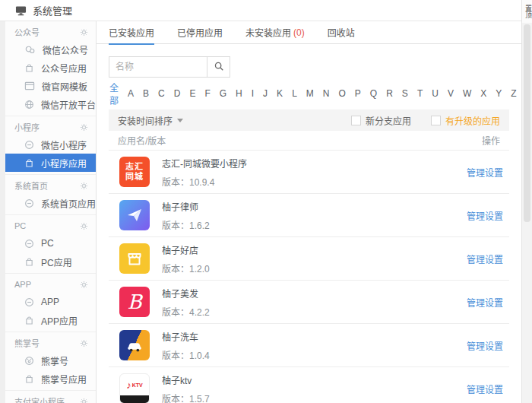 The width and height of the screenshot is (532, 403). What do you see at coordinates (310, 94) in the screenshot?
I see `filter-letter-M: M` at bounding box center [310, 94].